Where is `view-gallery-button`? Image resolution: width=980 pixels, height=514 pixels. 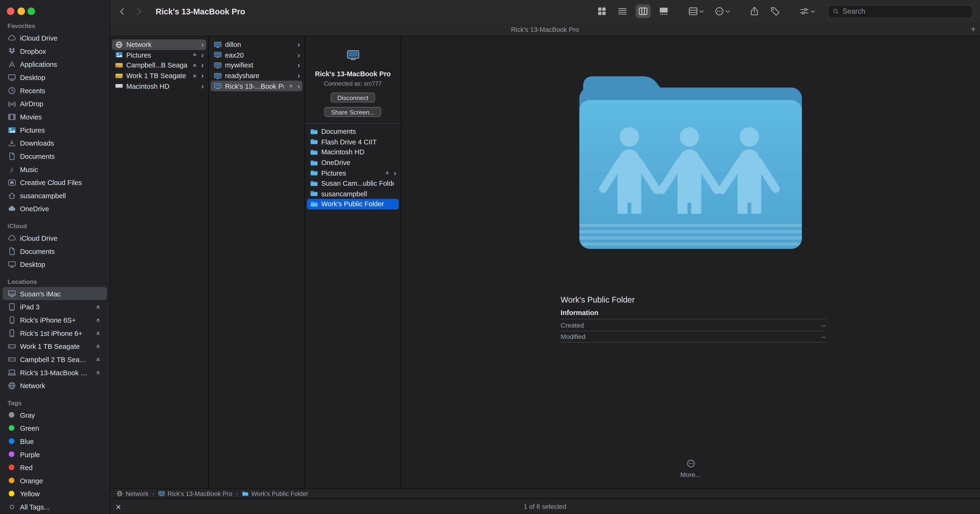 view-gallery-button is located at coordinates (664, 11).